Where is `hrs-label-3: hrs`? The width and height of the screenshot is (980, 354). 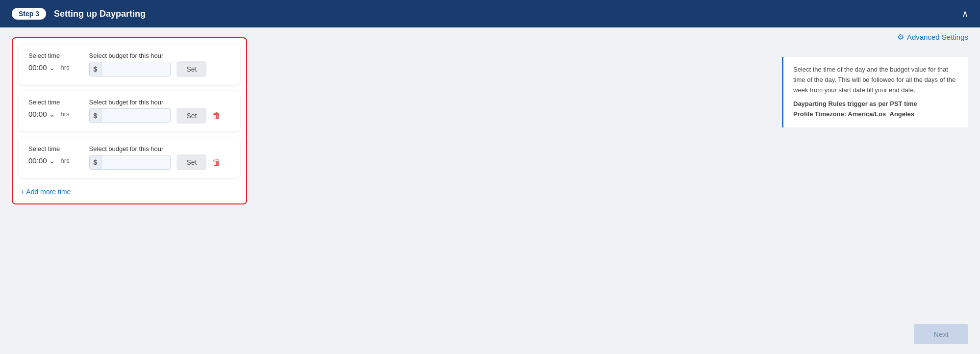
hrs-label-3: hrs is located at coordinates (65, 161).